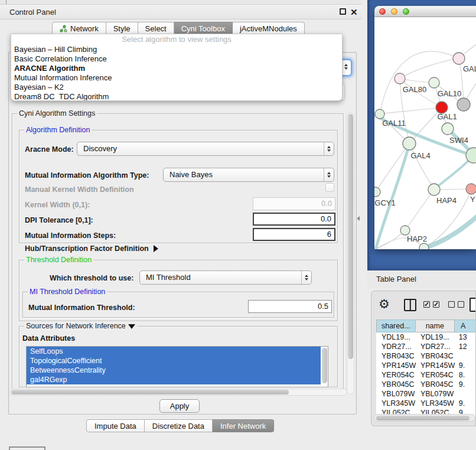 Image resolution: width=476 pixels, height=450 pixels. Describe the element at coordinates (351, 253) in the screenshot. I see `settings-vertical-scrollbar` at that location.